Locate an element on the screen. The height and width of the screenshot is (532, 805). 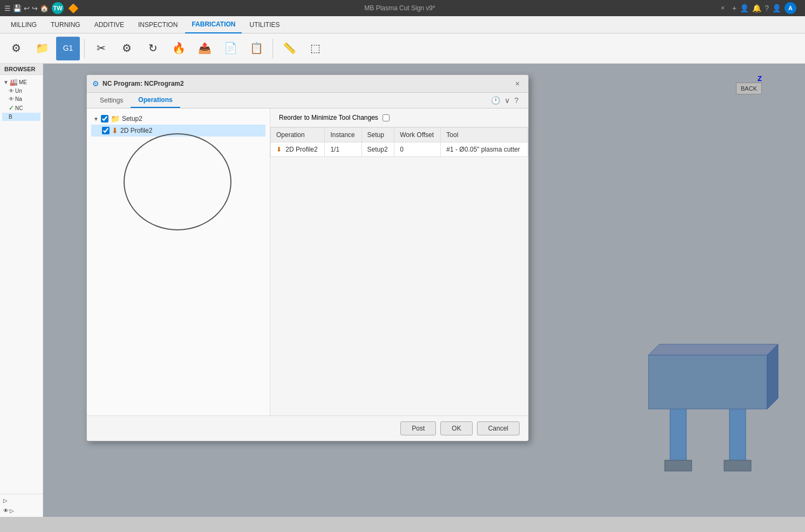
tree-eye-icon-3: 👁 is located at coordinates (6, 510).